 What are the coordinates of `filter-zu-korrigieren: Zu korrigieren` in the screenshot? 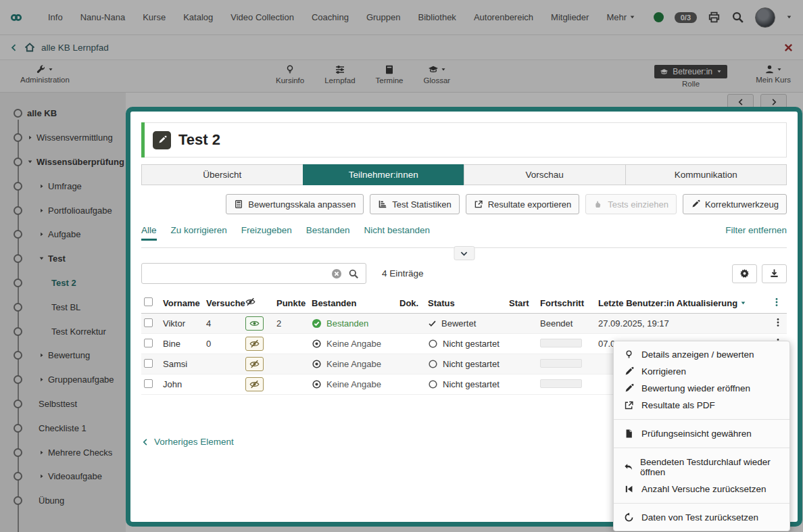 It's located at (199, 233).